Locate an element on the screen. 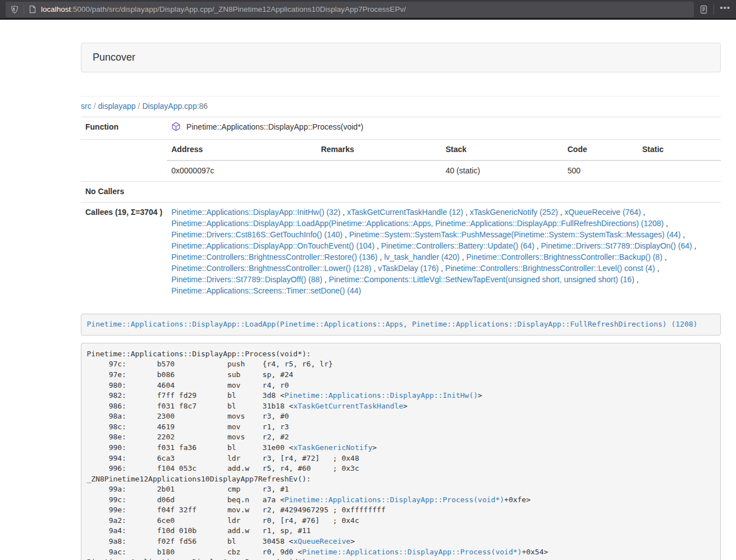 This screenshot has height=560, width=736. function-label: Function is located at coordinates (124, 128).